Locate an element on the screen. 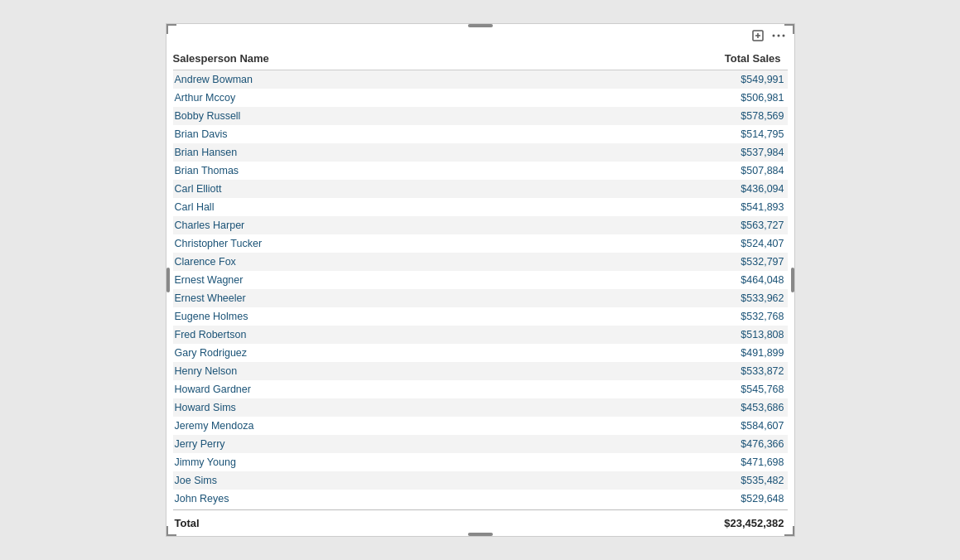 This screenshot has width=960, height=560. total-label: Total is located at coordinates (187, 524).